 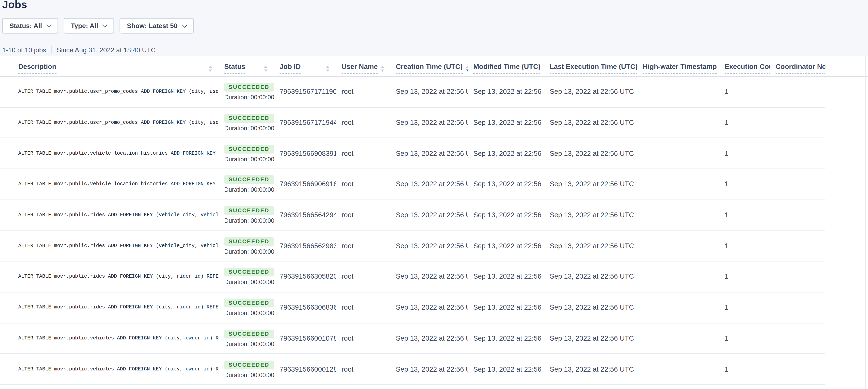 I want to click on job-id-cell: 796391566564294657, so click(x=305, y=215).